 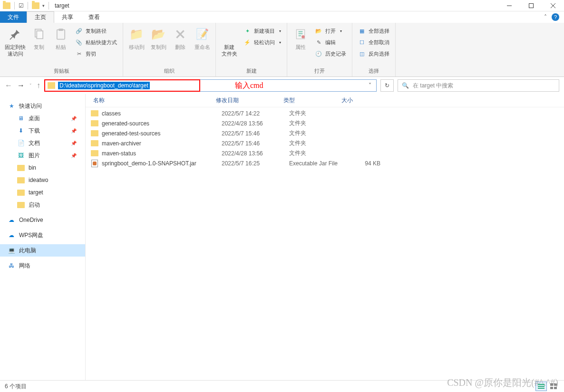 I want to click on search-icon: 🔍, so click(x=405, y=86).